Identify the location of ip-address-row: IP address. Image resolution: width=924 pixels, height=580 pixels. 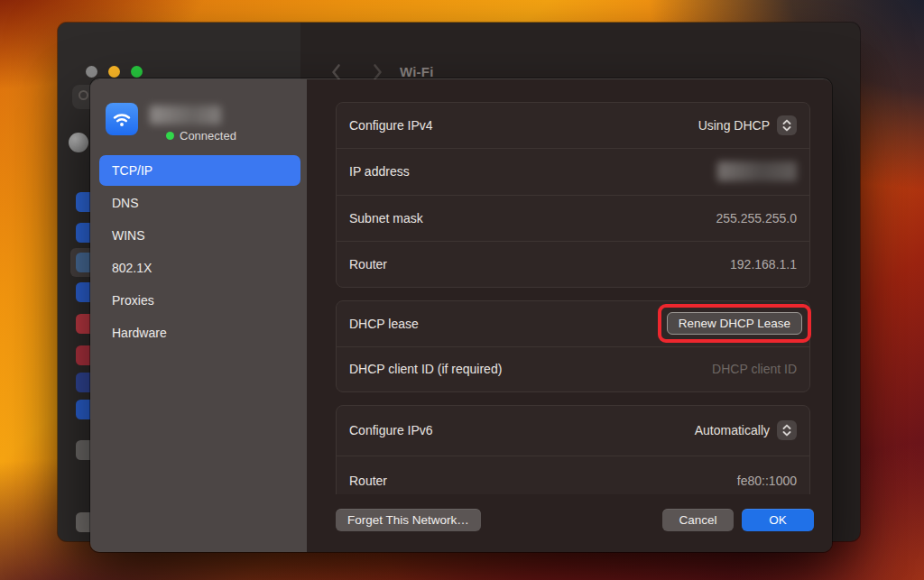
(573, 171).